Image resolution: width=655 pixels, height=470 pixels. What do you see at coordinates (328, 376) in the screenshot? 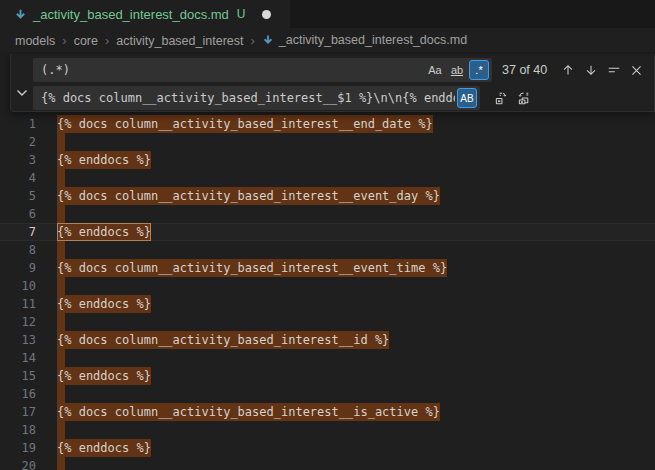
I see `code-line: 15 {% enddocs %}` at bounding box center [328, 376].